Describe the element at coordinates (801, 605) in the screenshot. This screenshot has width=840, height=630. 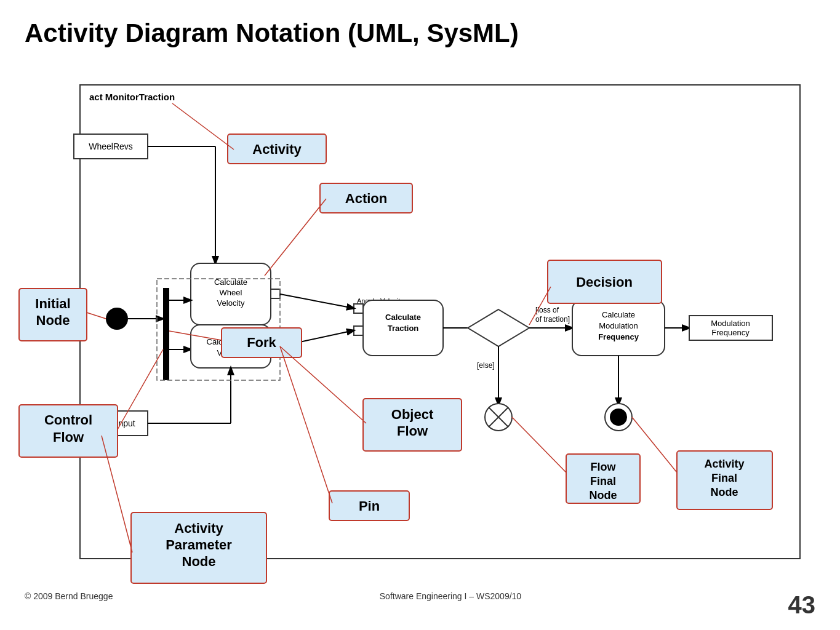
I see `page-number: 43` at that location.